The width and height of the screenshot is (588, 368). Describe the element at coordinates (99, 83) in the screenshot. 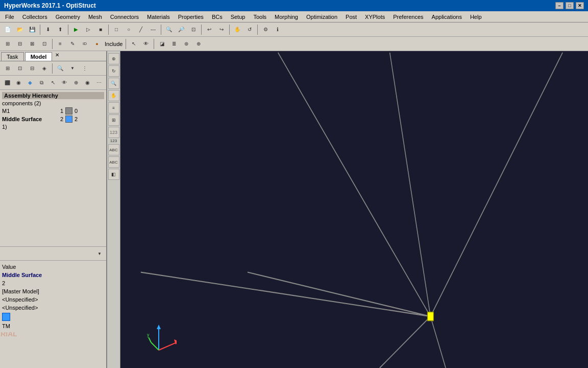

I see `lp-btn12: ⋯` at that location.